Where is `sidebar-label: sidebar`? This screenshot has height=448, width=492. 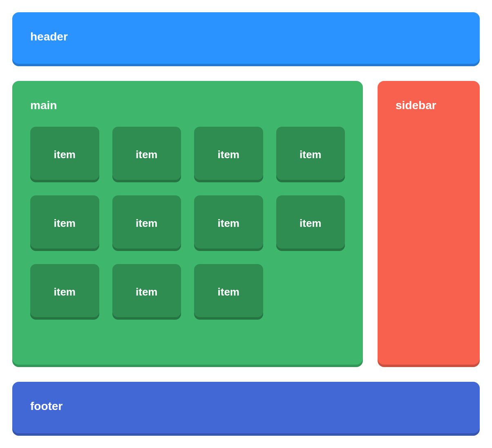 sidebar-label: sidebar is located at coordinates (416, 105).